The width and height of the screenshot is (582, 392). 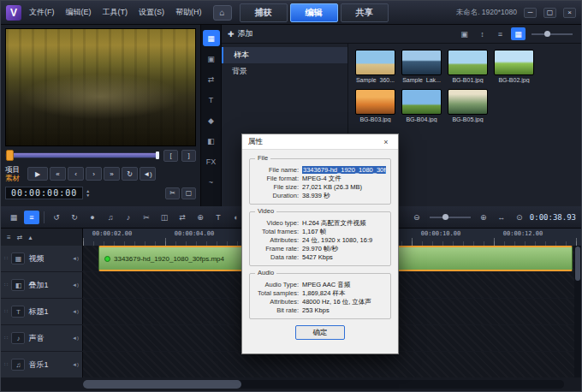 What do you see at coordinates (211, 120) in the screenshot?
I see `graphic-icon: ◆` at bounding box center [211, 120].